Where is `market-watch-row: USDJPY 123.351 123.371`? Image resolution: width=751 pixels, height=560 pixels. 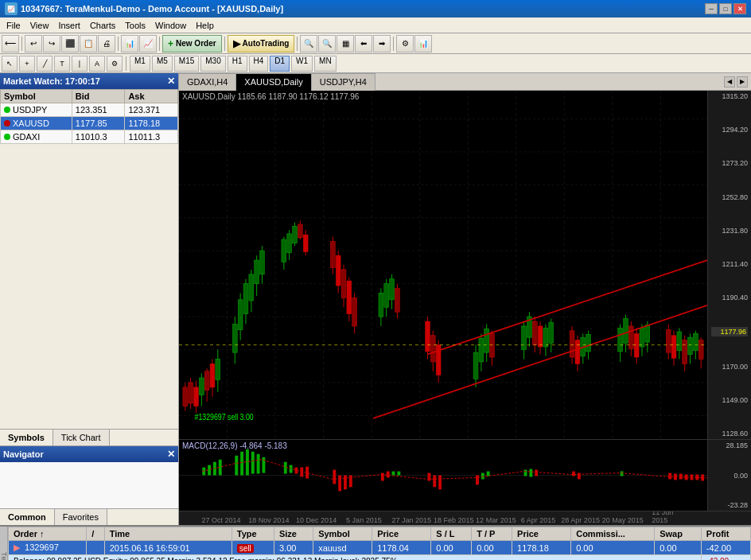 market-watch-row: USDJPY 123.351 123.371 is located at coordinates (89, 110).